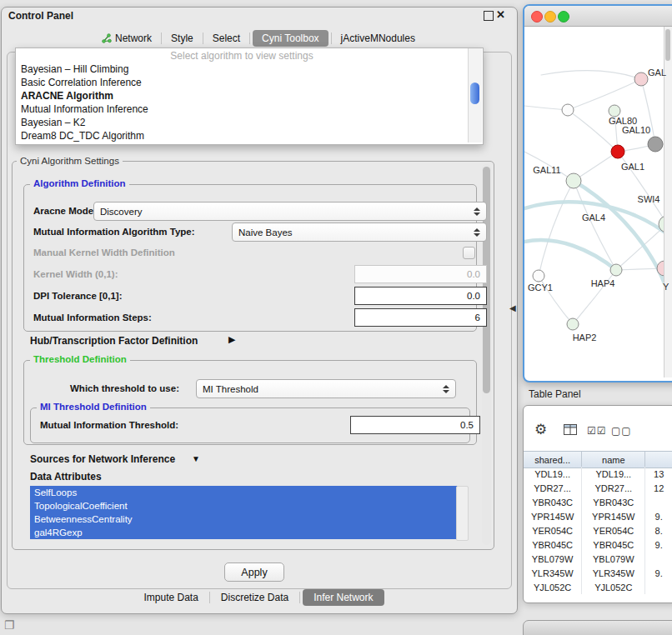 This screenshot has height=635, width=672. What do you see at coordinates (564, 17) in the screenshot?
I see `zoom-traffic-light` at bounding box center [564, 17].